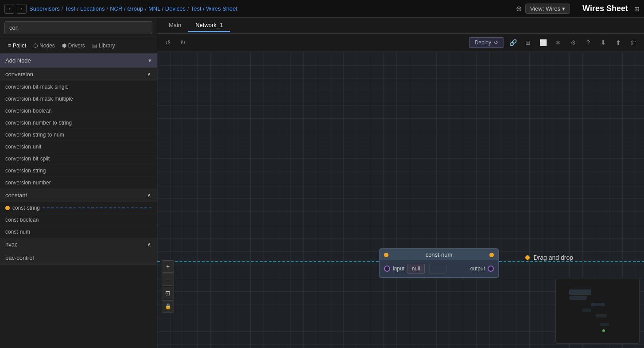 The image size is (644, 348). What do you see at coordinates (168, 293) in the screenshot?
I see `zoom-fit-button: ⊡` at bounding box center [168, 293].